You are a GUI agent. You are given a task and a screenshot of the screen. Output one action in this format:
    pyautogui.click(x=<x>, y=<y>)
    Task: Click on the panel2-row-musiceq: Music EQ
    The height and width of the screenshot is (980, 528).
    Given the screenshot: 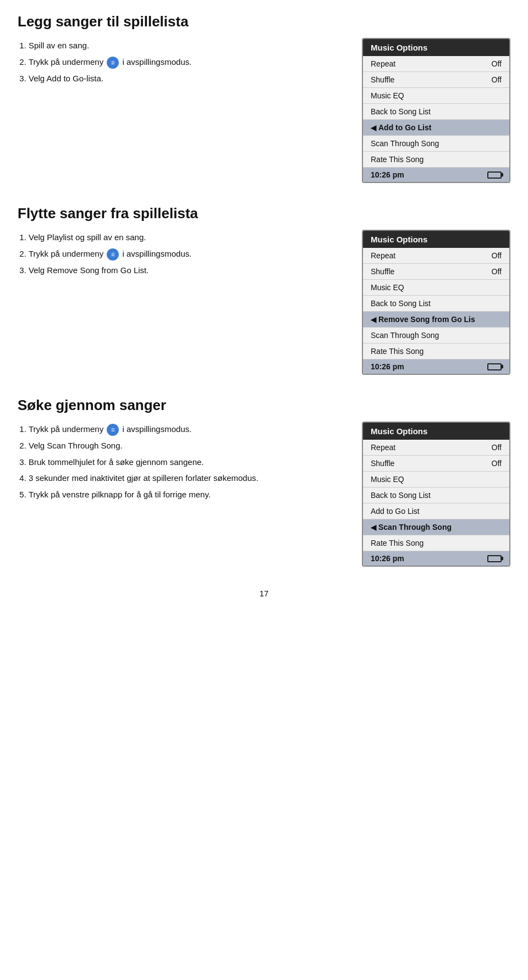 What is the action you would take?
    pyautogui.click(x=436, y=288)
    